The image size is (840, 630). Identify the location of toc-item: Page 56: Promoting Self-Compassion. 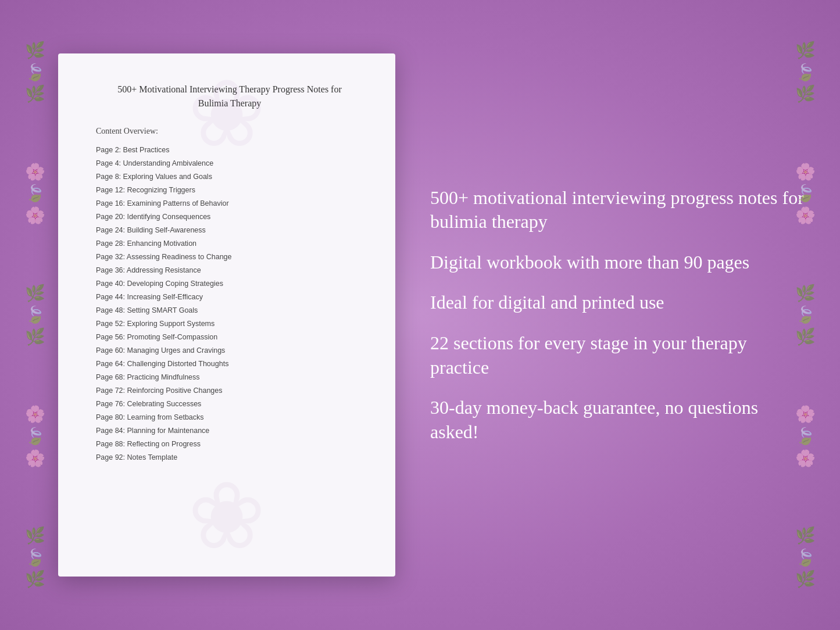
(230, 337).